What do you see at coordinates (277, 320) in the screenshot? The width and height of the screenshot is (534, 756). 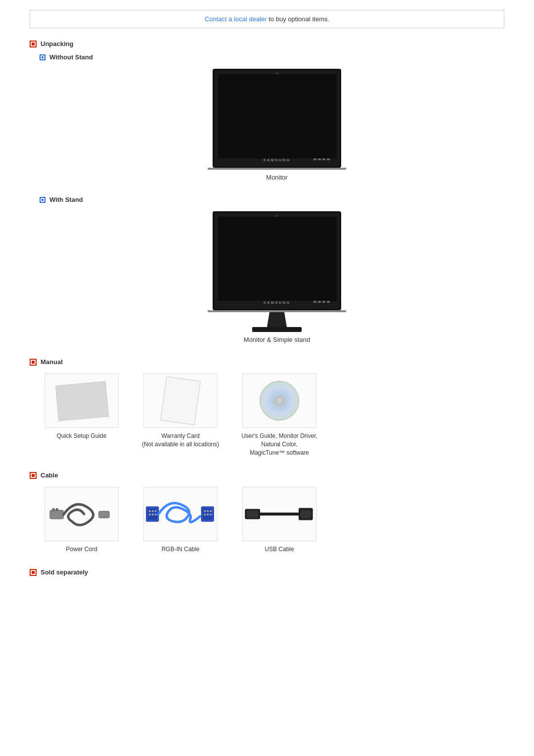 I see `monitor-stand` at bounding box center [277, 320].